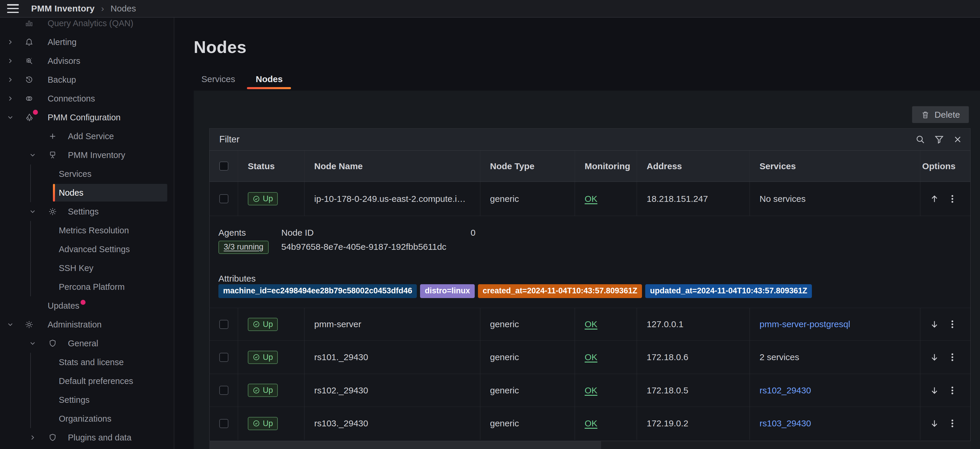 Image resolution: width=980 pixels, height=449 pixels. Describe the element at coordinates (76, 268) in the screenshot. I see `sidebar-item-label: SSH Key` at that location.